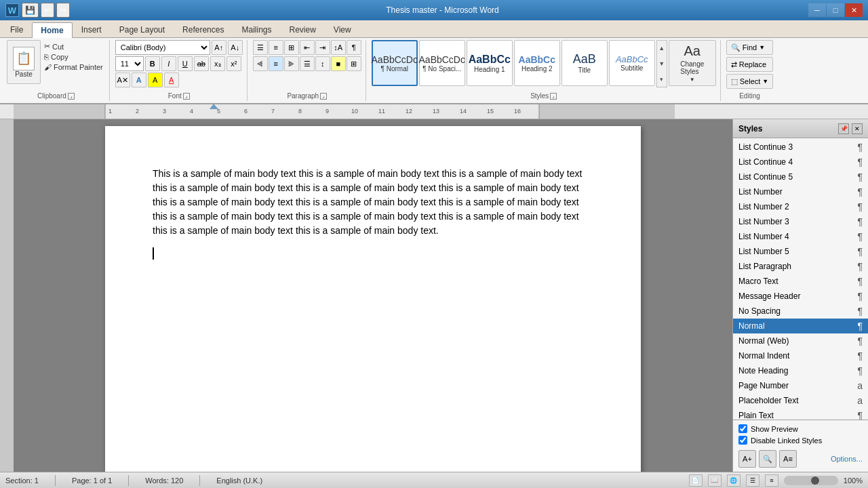  I want to click on style-list-item: No Spacing¶, so click(800, 311).